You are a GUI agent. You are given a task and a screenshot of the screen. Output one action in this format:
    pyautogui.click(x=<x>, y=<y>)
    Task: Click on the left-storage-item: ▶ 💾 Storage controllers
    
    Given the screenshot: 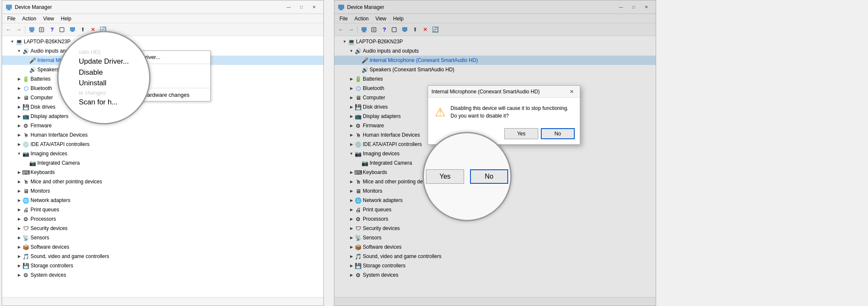 What is the action you would take?
    pyautogui.click(x=163, y=266)
    